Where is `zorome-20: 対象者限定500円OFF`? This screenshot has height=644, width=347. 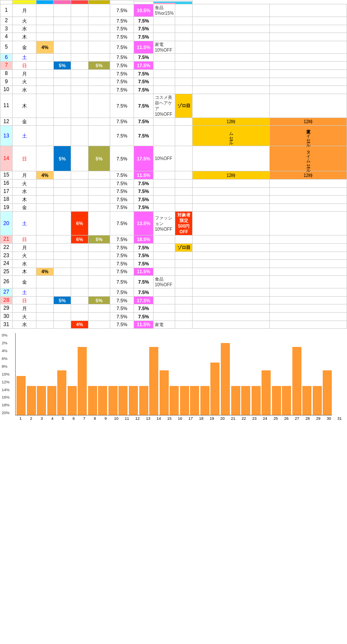
zorome-20: 対象者限定500円OFF is located at coordinates (184, 224).